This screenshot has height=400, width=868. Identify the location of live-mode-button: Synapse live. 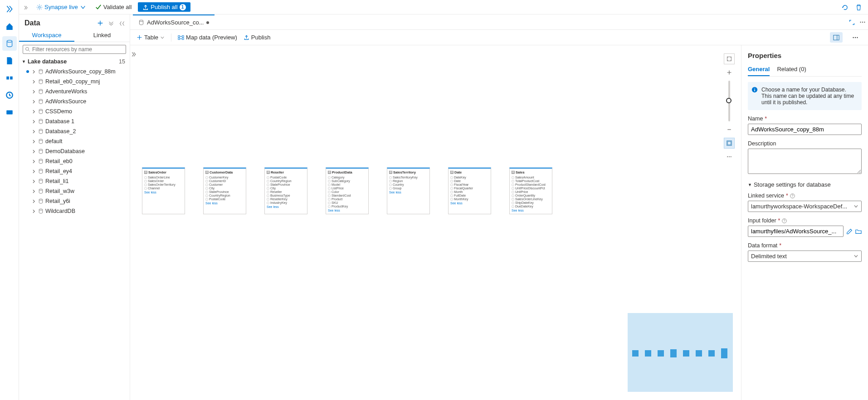
(61, 7).